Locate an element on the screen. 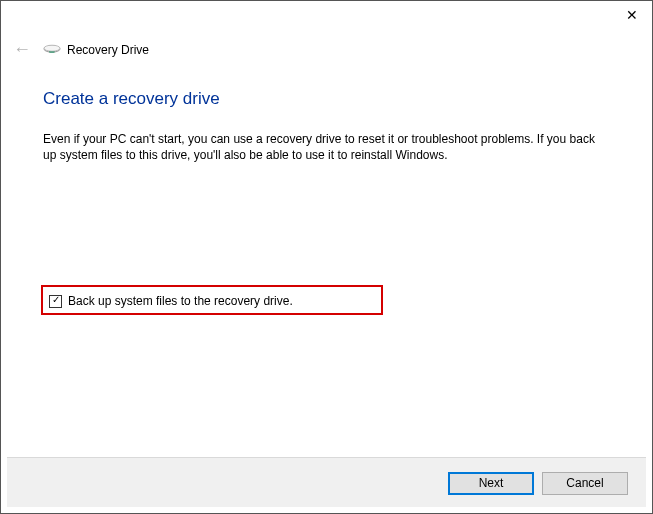 The width and height of the screenshot is (653, 514). header-row: ← Recovery Drive is located at coordinates (81, 50).